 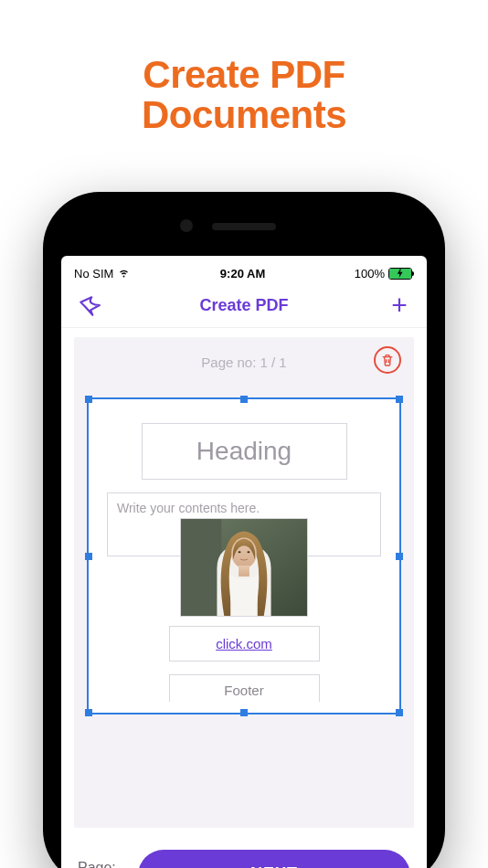 What do you see at coordinates (188, 508) in the screenshot?
I see `content-placeholder: Write your contents here.` at bounding box center [188, 508].